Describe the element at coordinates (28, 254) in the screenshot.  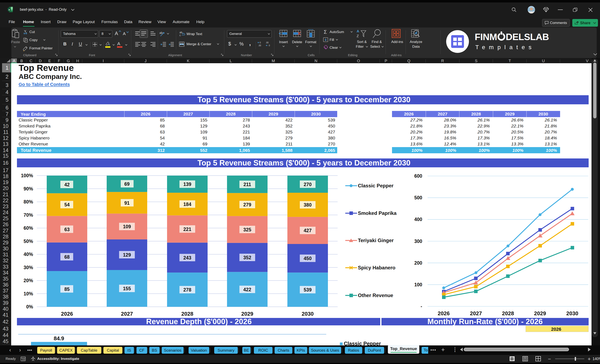
I see `svg-text: 40%` at that location.